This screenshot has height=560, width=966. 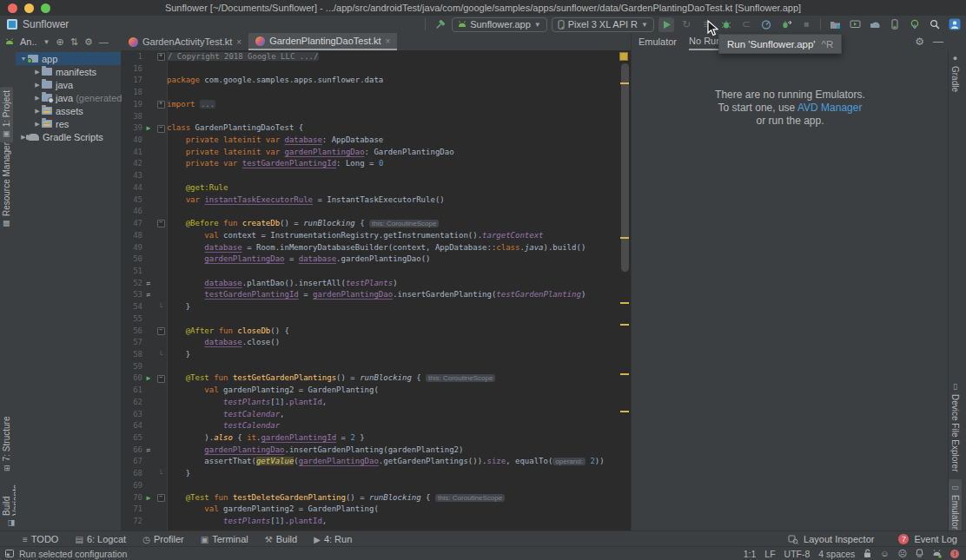 I want to click on search-everywhere-icon, so click(x=935, y=24).